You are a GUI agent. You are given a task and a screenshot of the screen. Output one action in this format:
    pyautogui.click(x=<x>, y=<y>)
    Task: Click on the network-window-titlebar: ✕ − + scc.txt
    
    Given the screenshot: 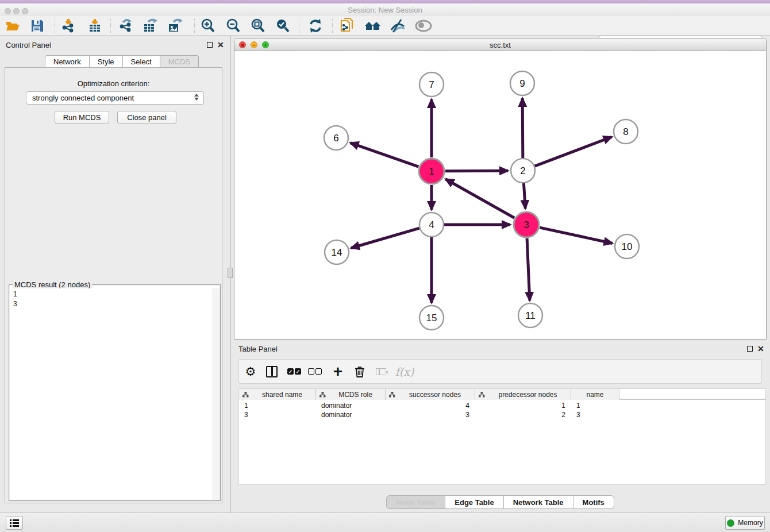 What is the action you would take?
    pyautogui.click(x=500, y=45)
    